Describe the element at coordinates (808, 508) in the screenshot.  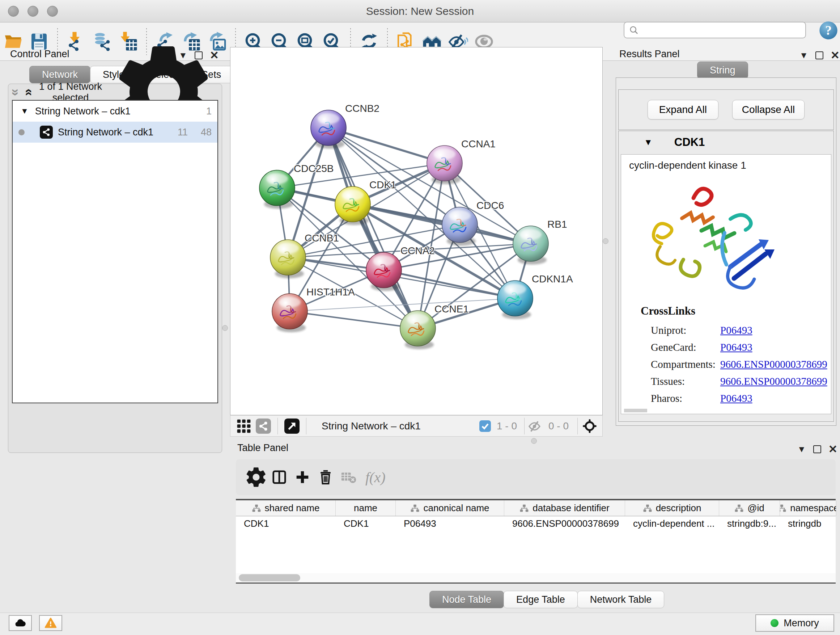
I see `column-header-namespace: namespace` at that location.